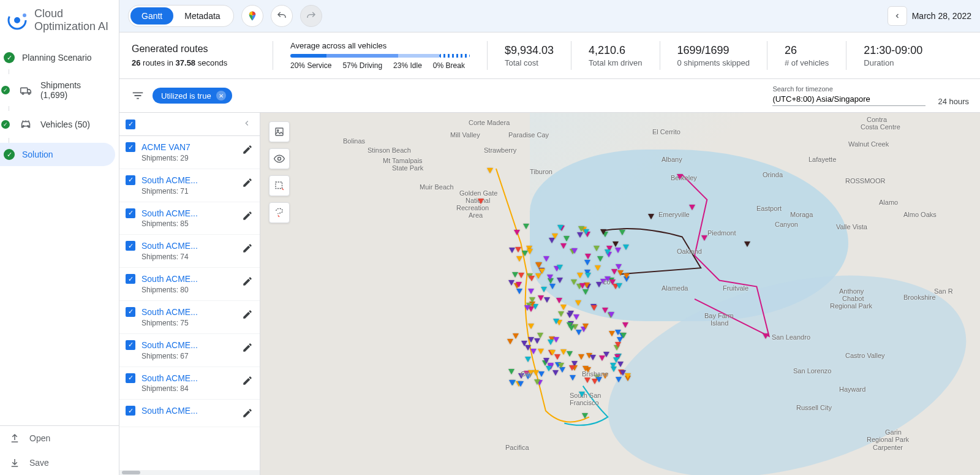 This screenshot has height=475, width=980. Describe the element at coordinates (279, 132) in the screenshot. I see `map-layers-button` at that location.